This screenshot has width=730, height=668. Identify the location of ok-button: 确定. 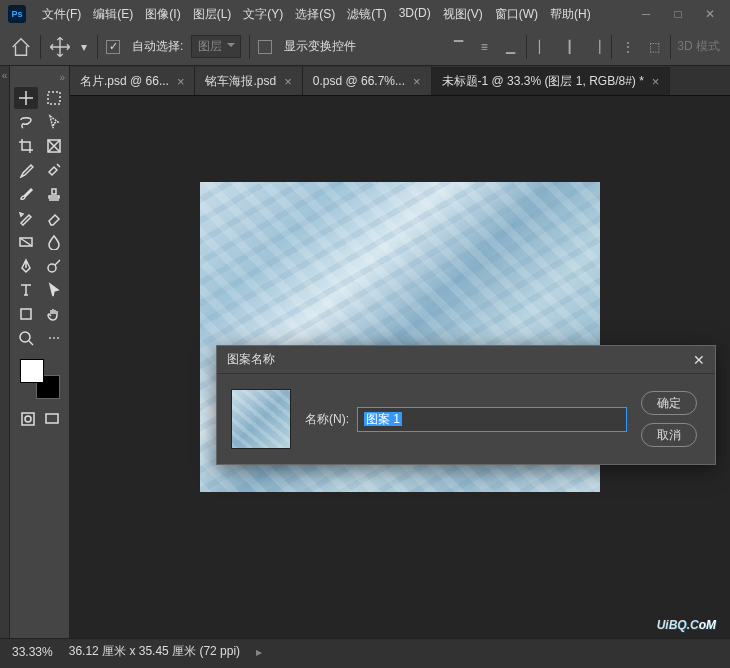
(669, 403).